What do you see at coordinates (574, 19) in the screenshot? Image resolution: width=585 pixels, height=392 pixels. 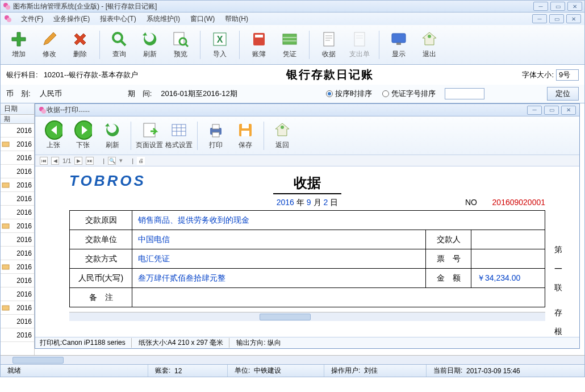 I see `mdi-close-button: ✕` at bounding box center [574, 19].